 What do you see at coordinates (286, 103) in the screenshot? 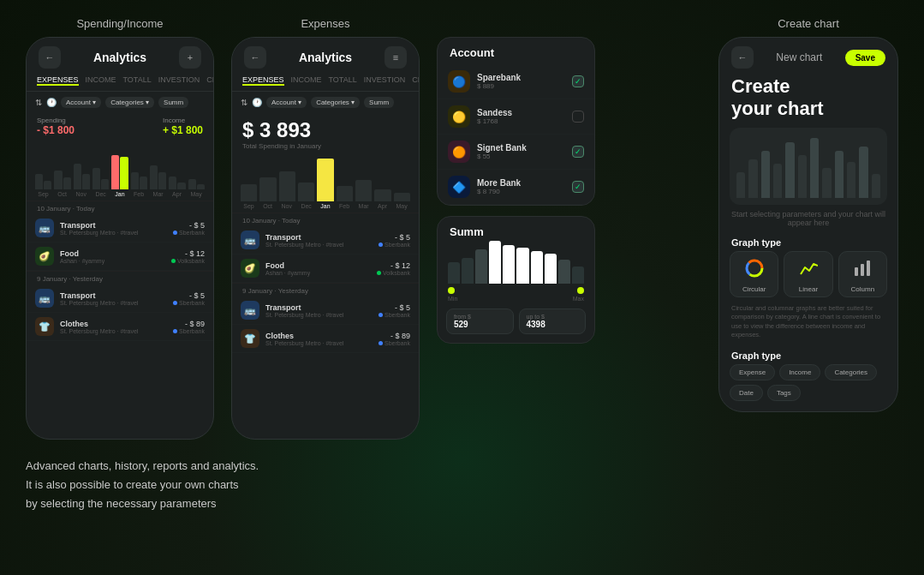
I see `account-chip-2: Account ▾` at bounding box center [286, 103].